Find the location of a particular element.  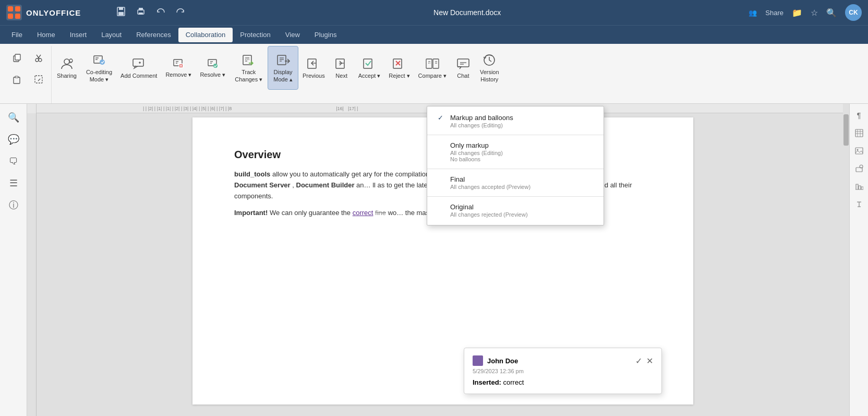

dropdown-markup-balloons: ✓ Markup and balloons All changes (Editi… is located at coordinates (515, 121).